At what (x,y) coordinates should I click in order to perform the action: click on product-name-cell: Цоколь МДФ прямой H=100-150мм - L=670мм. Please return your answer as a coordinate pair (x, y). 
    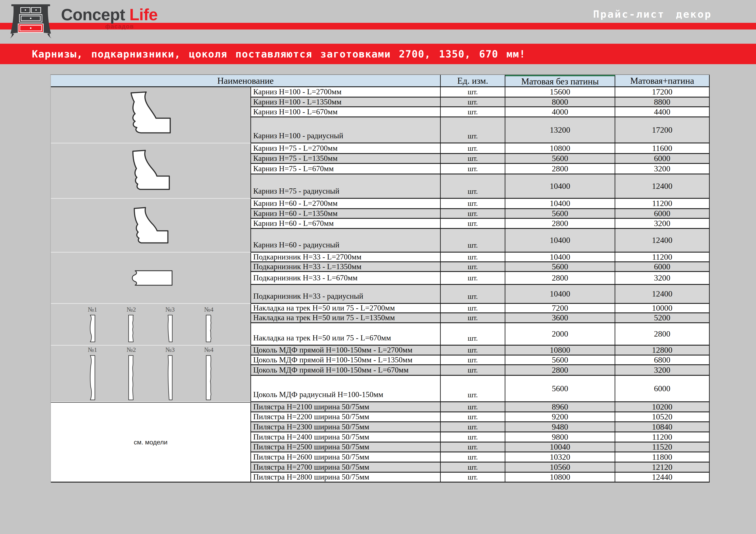
    Looking at the image, I should click on (346, 370).